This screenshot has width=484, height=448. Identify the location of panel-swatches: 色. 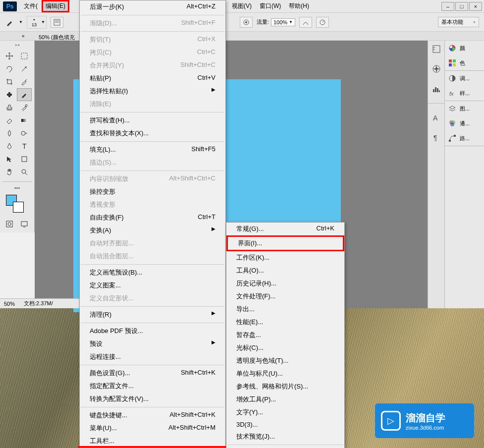
(465, 63).